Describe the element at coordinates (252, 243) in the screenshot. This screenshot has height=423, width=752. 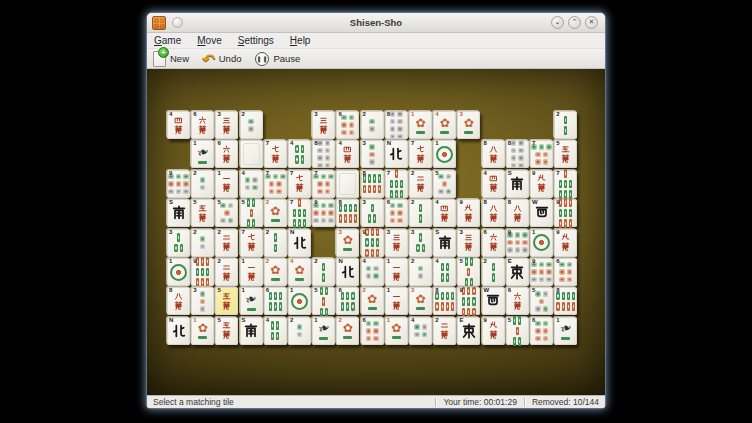
I see `tile-r5c4-character: 7` at that location.